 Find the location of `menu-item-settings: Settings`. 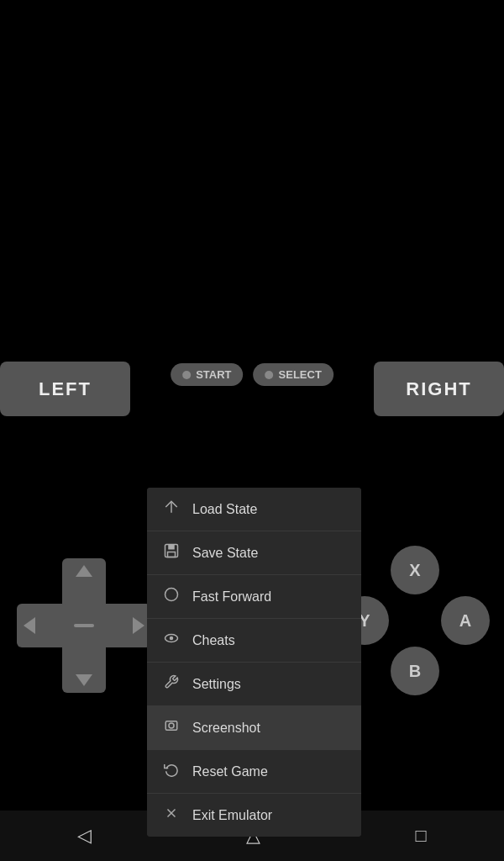

menu-item-settings: Settings is located at coordinates (254, 684).